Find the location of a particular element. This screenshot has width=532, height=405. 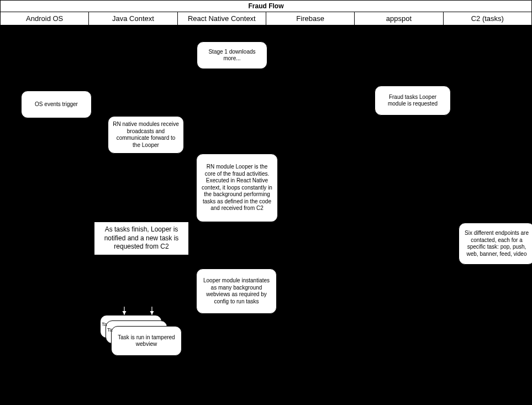

node-looper-webviews: Looper module instantiates as many backg… is located at coordinates (236, 291).